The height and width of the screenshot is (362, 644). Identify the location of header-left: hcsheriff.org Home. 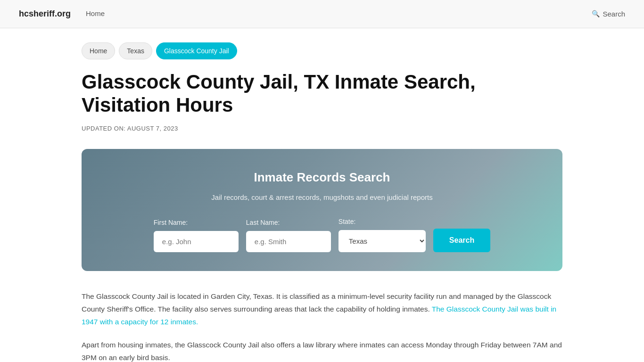
(62, 14).